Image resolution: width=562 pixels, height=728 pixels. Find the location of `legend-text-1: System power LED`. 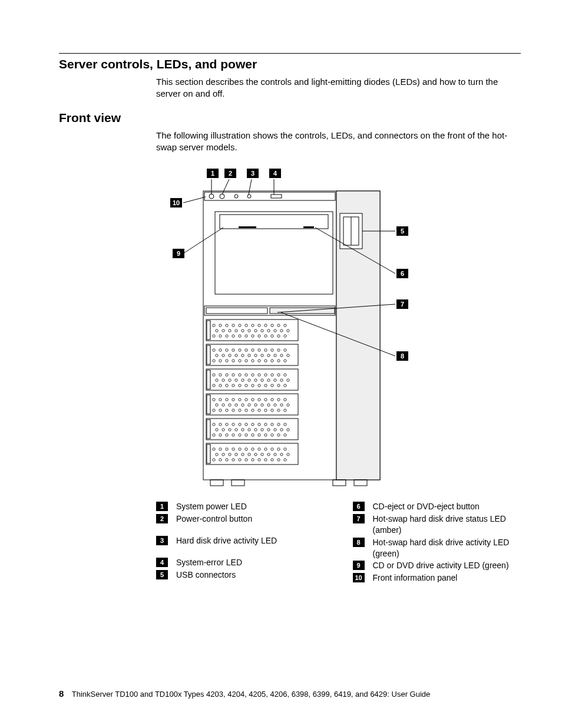

legend-text-1: System power LED is located at coordinates (250, 507).